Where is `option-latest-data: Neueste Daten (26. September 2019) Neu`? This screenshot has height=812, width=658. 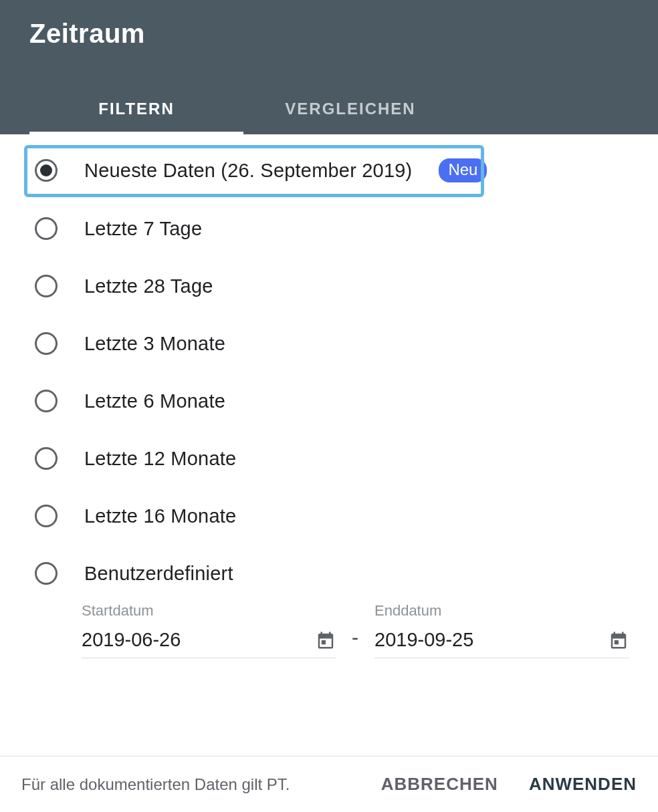 option-latest-data: Neueste Daten (26. September 2019) Neu is located at coordinates (329, 170).